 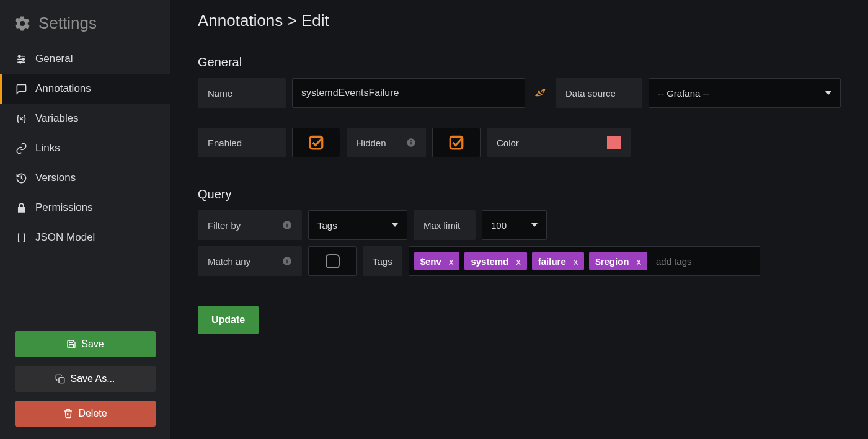 What do you see at coordinates (86, 59) in the screenshot?
I see `sidebar-item-general: General` at bounding box center [86, 59].